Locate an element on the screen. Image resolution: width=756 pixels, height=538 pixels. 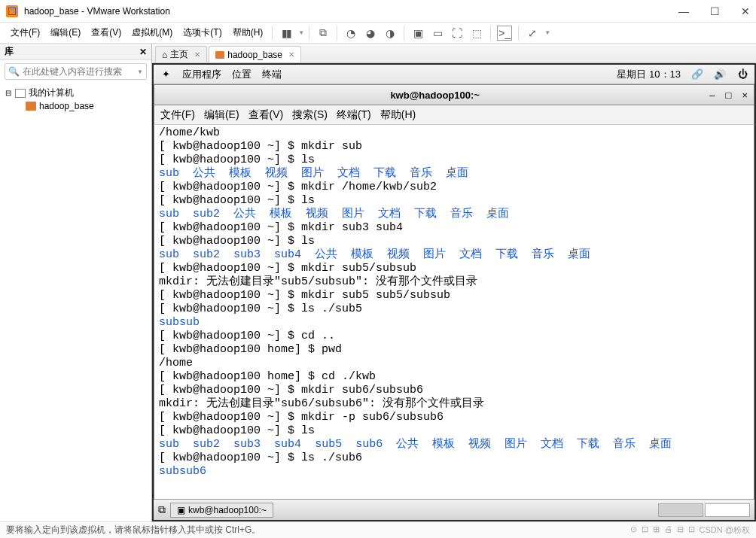
vmware-icon is located at coordinates (12, 11).